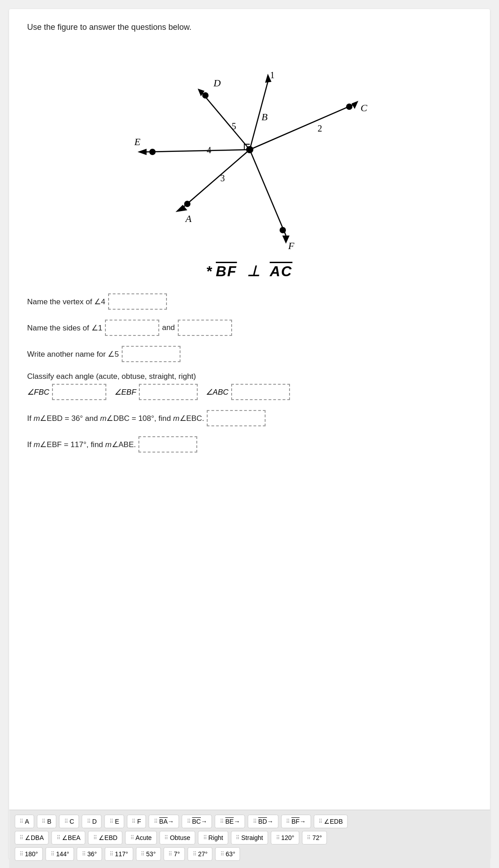 This screenshot has height=868, width=499. What do you see at coordinates (252, 838) in the screenshot?
I see `token-straight-label: Straight` at bounding box center [252, 838].